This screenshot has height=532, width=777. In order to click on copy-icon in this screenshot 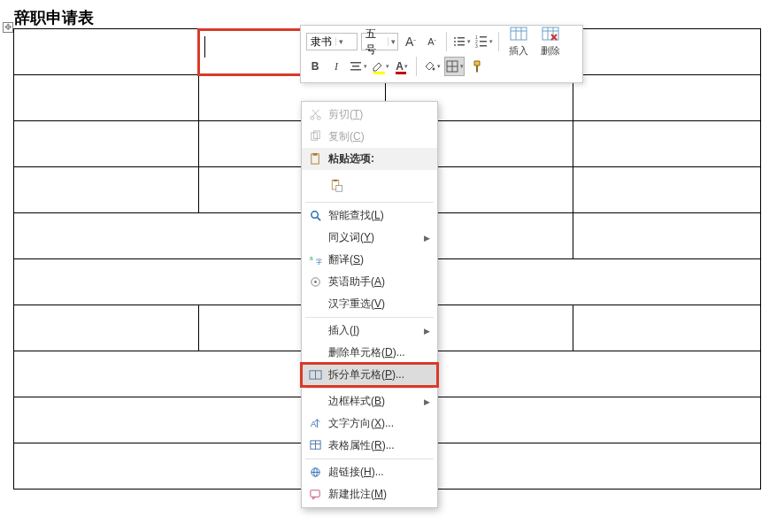, I will do `click(315, 136)`.